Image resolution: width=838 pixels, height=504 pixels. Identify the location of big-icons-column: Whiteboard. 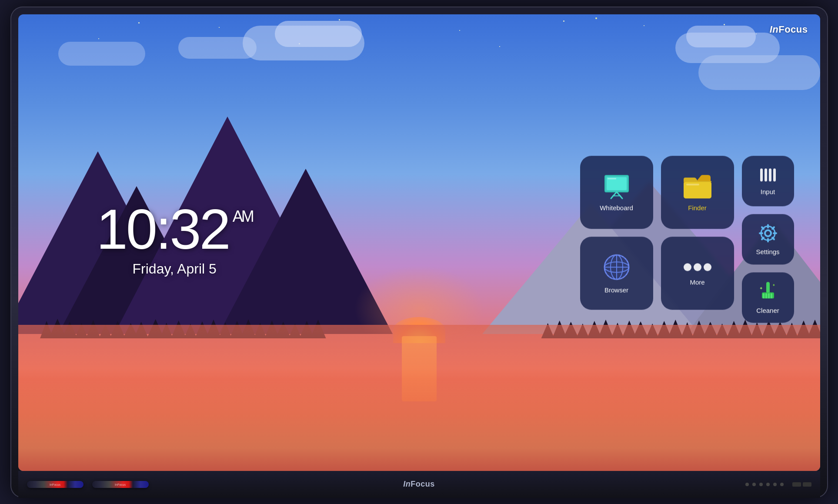
(657, 239).